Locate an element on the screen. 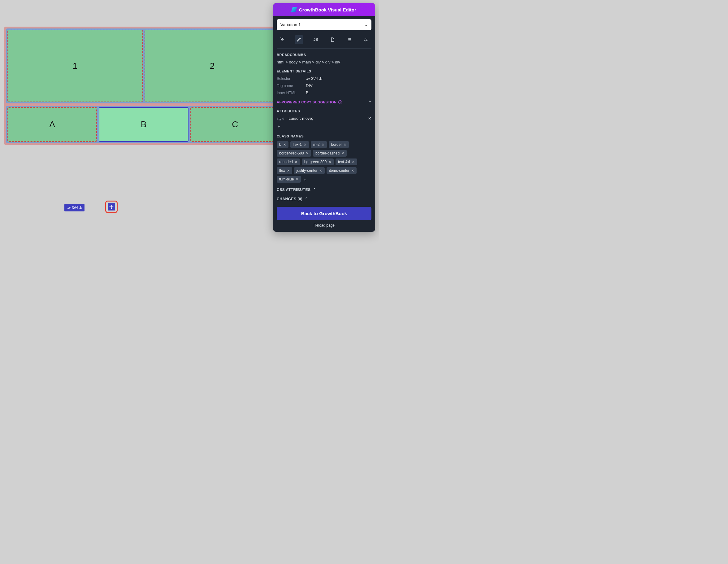 This screenshot has height=564, width=728. class-chip: m-2✕ is located at coordinates (319, 145).